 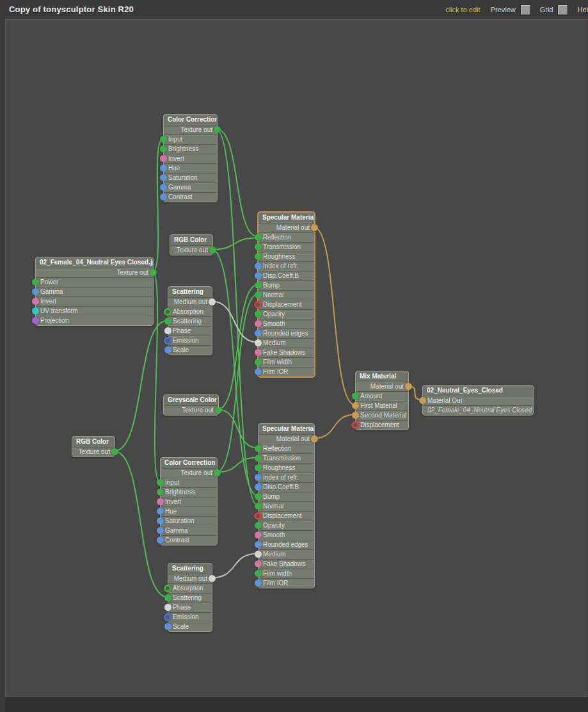 I want to click on port-row-medium-out: Medium out, so click(x=190, y=302).